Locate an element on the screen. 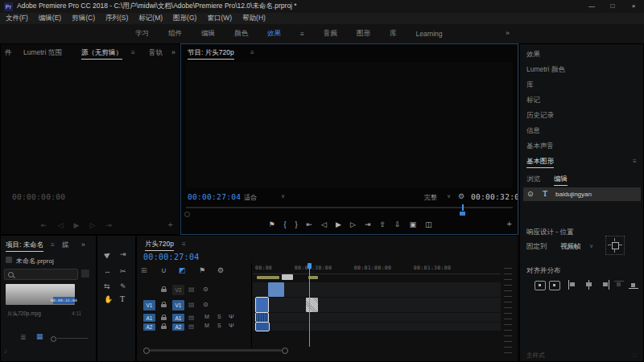  timeline-clip-v1 is located at coordinates (262, 305).